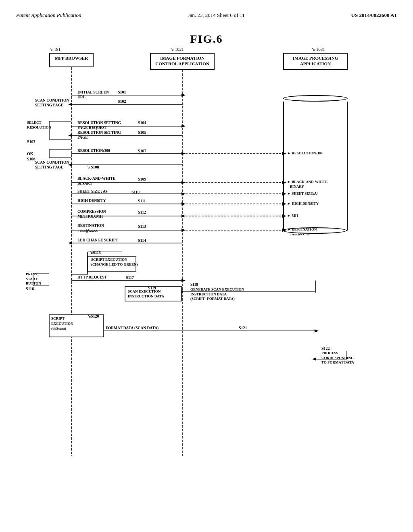  What do you see at coordinates (142, 179) in the screenshot?
I see `step-s109: S109` at bounding box center [142, 179].